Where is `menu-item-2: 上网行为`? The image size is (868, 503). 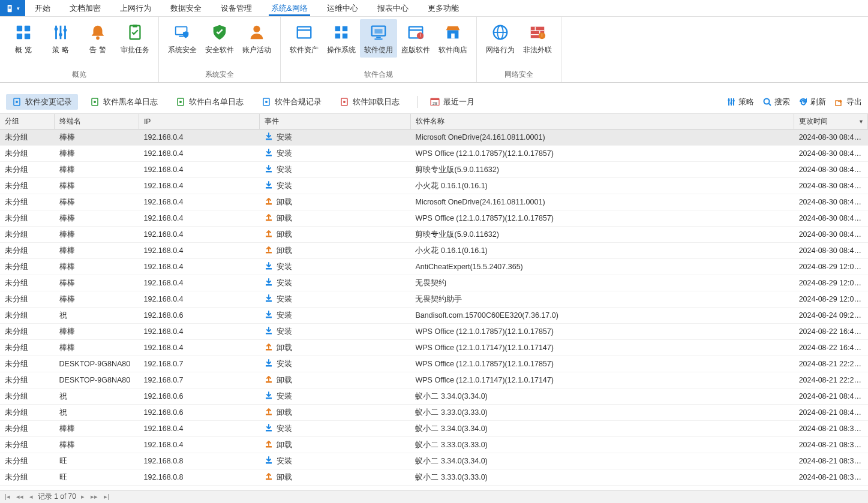 menu-item-2: 上网行为 is located at coordinates (136, 8).